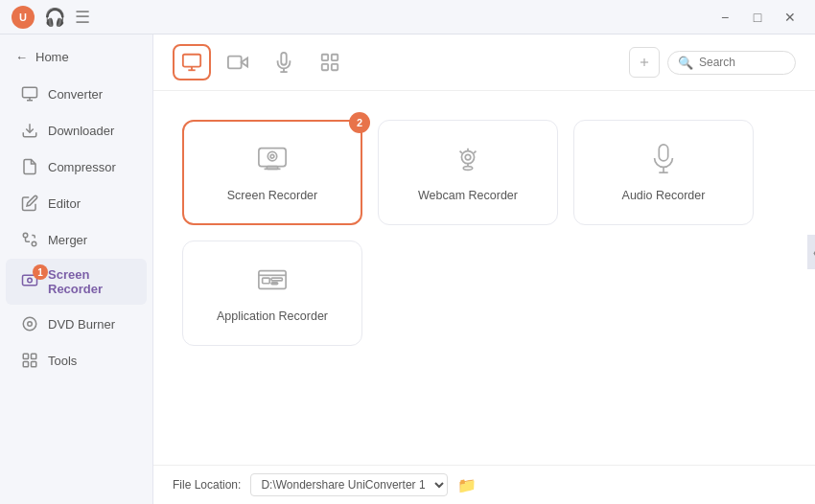 The width and height of the screenshot is (815, 504). What do you see at coordinates (77, 57) in the screenshot?
I see `home-nav: ← Home` at bounding box center [77, 57].